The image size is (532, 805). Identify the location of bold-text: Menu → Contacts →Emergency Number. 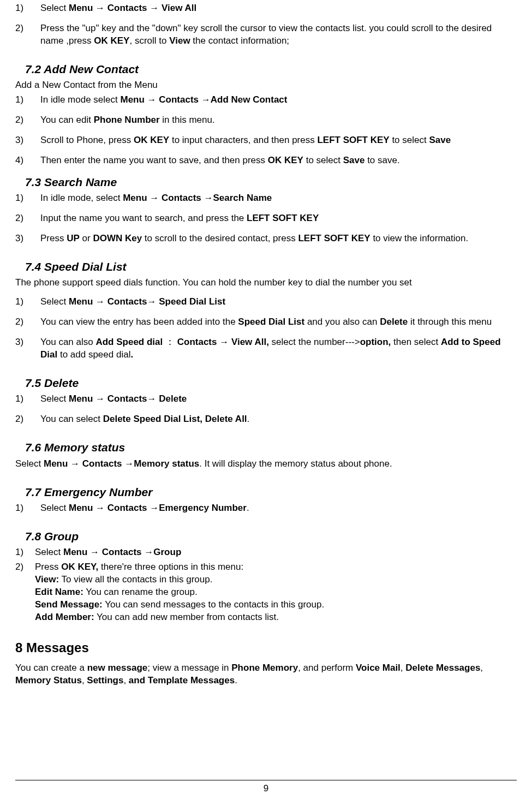
(158, 508).